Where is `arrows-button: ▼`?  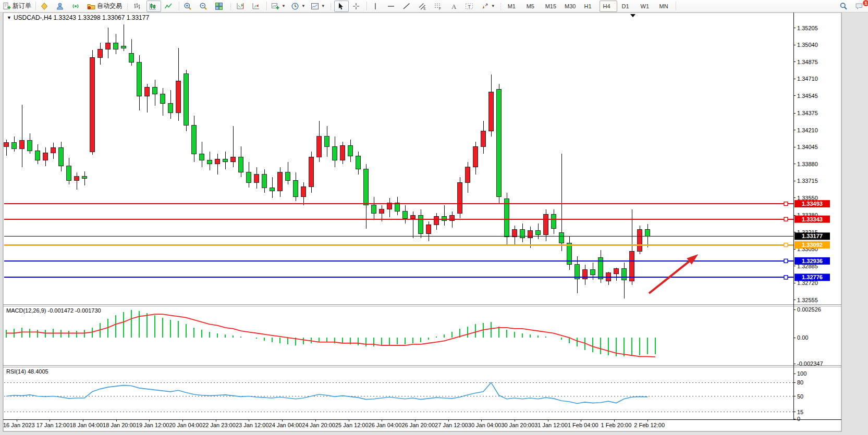 arrows-button: ▼ is located at coordinates (488, 6).